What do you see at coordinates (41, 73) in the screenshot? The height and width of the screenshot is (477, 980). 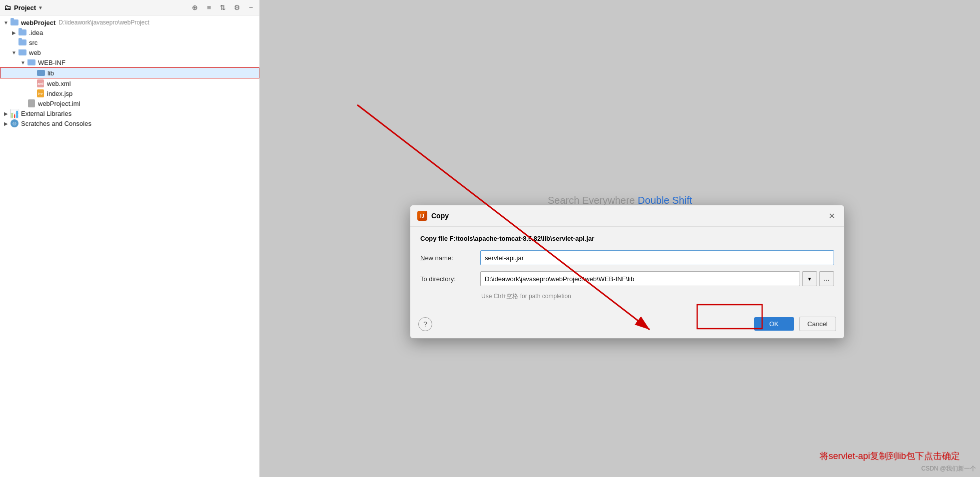 I see `folder-icon-lib` at bounding box center [41, 73].